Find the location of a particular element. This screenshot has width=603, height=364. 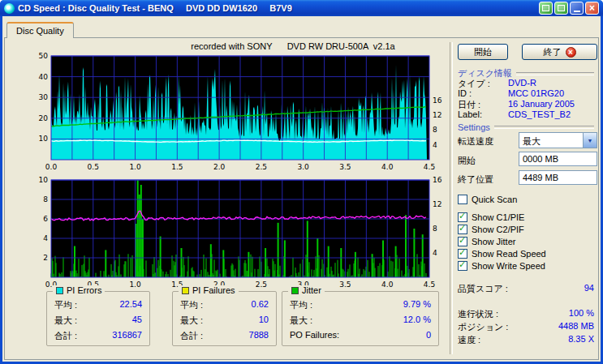

stat-row: 最大 : 45 is located at coordinates (98, 321).